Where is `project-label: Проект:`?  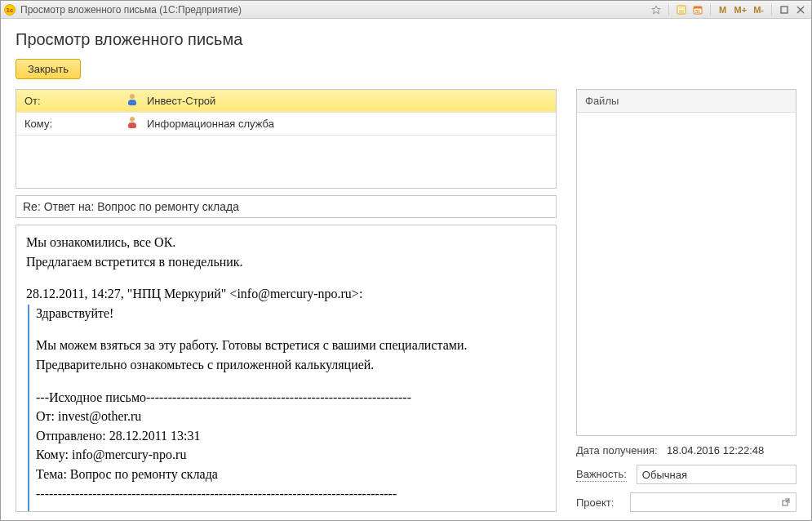
project-label: Проект: is located at coordinates (601, 503).